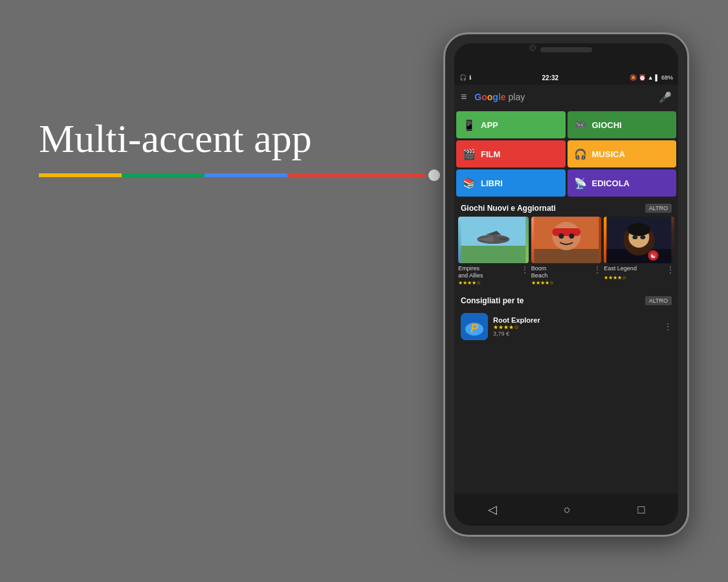 The image size is (728, 582). I want to click on games-section-title: Giochi Nuovi e Aggiornati, so click(509, 208).